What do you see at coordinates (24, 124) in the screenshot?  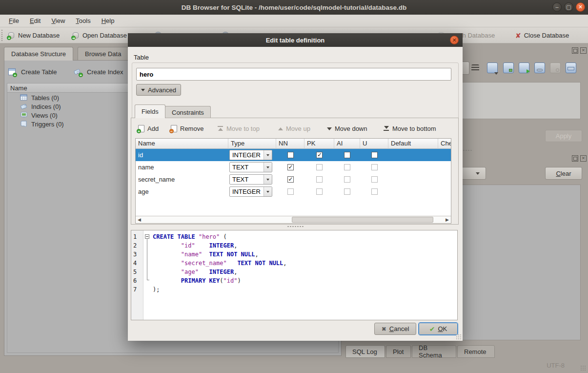 I see `triggers-icon` at bounding box center [24, 124].